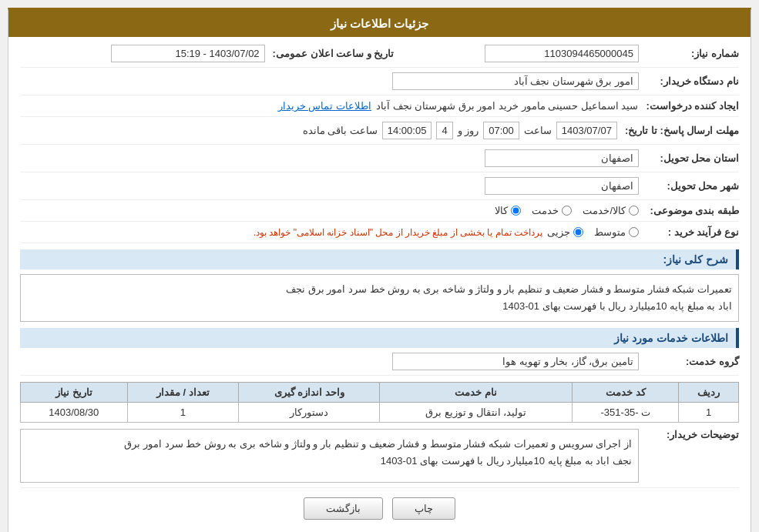 The width and height of the screenshot is (759, 532). What do you see at coordinates (475, 413) in the screenshot?
I see `cell-name: تولید، انتقال و توزیع برق` at bounding box center [475, 413].